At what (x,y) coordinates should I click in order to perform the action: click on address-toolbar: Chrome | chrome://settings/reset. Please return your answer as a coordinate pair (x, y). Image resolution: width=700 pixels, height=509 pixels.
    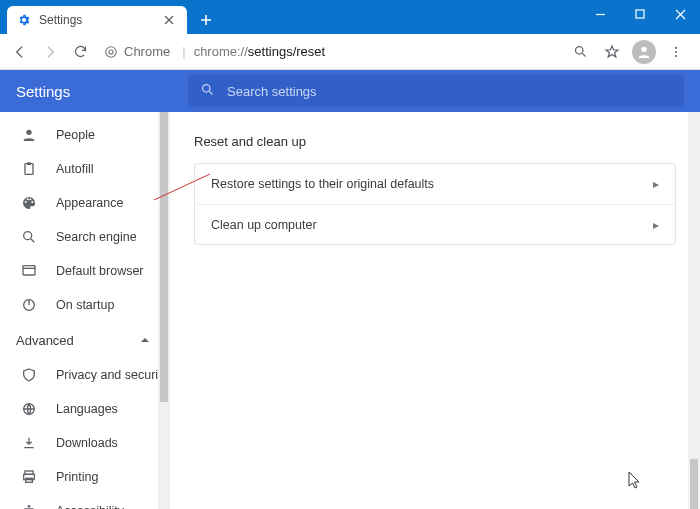
    Looking at the image, I should click on (350, 52).